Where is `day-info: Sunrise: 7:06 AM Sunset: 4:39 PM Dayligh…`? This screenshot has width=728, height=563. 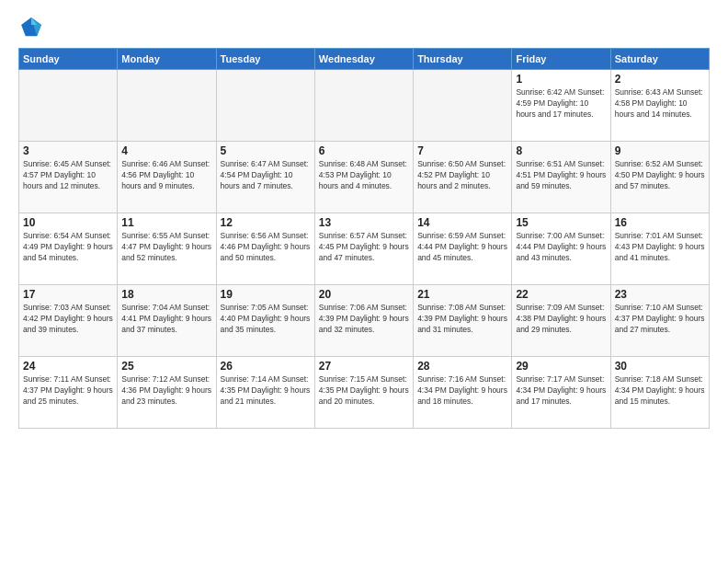 day-info: Sunrise: 7:06 AM Sunset: 4:39 PM Dayligh… is located at coordinates (364, 319).